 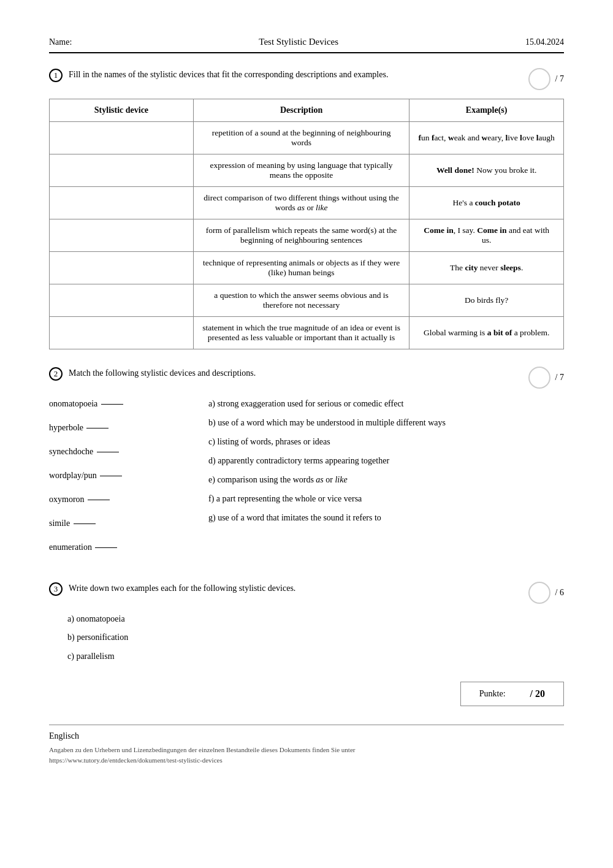 What do you see at coordinates (487, 204) in the screenshot?
I see `example-cell-3: He's a couch potato` at bounding box center [487, 204].